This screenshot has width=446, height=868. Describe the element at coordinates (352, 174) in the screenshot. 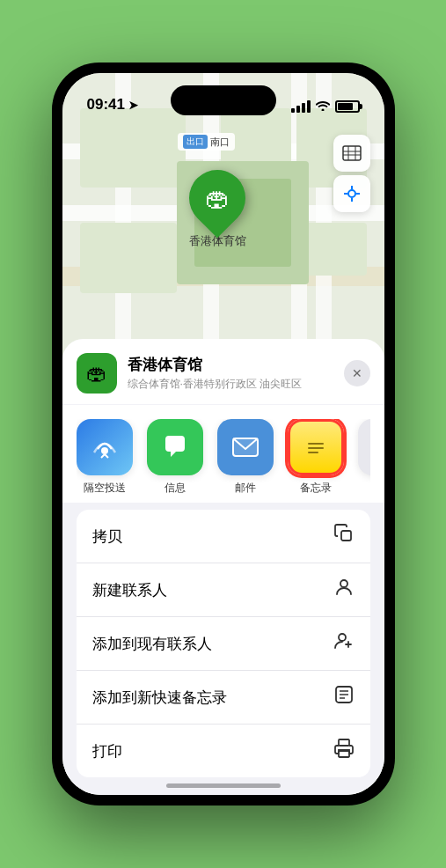

I see `map-controls` at that location.